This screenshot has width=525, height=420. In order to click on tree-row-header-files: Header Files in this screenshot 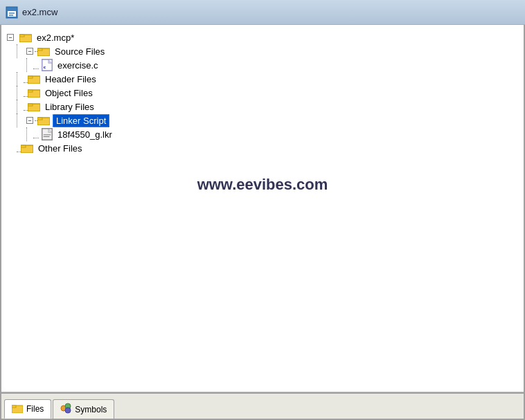, I will do `click(262, 79)`.